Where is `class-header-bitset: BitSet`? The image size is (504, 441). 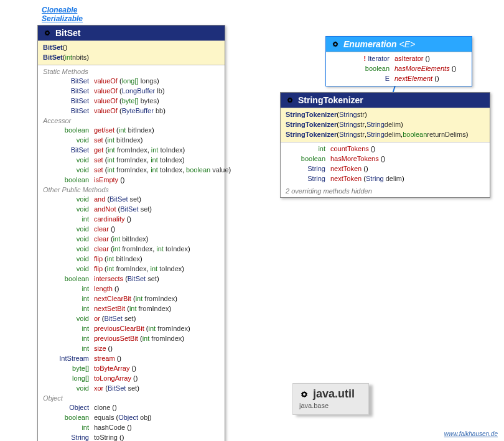
class-header-bitset: BitSet is located at coordinates (131, 34).